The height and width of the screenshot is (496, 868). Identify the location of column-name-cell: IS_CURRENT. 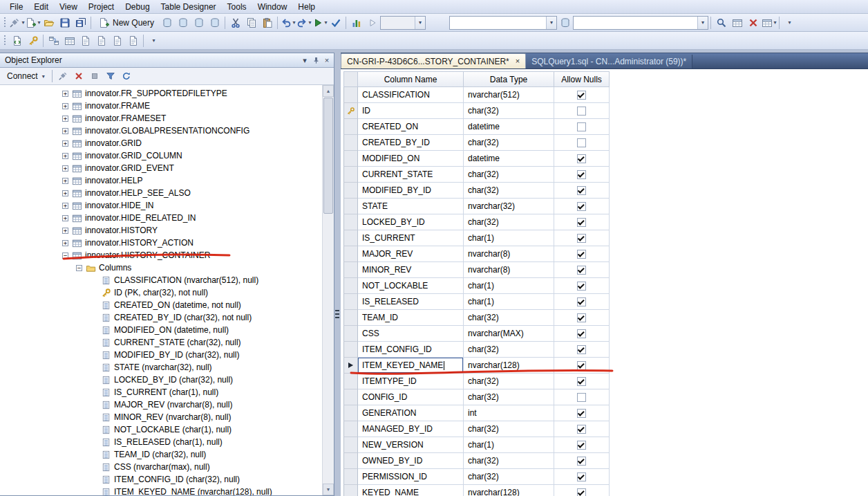
(411, 238).